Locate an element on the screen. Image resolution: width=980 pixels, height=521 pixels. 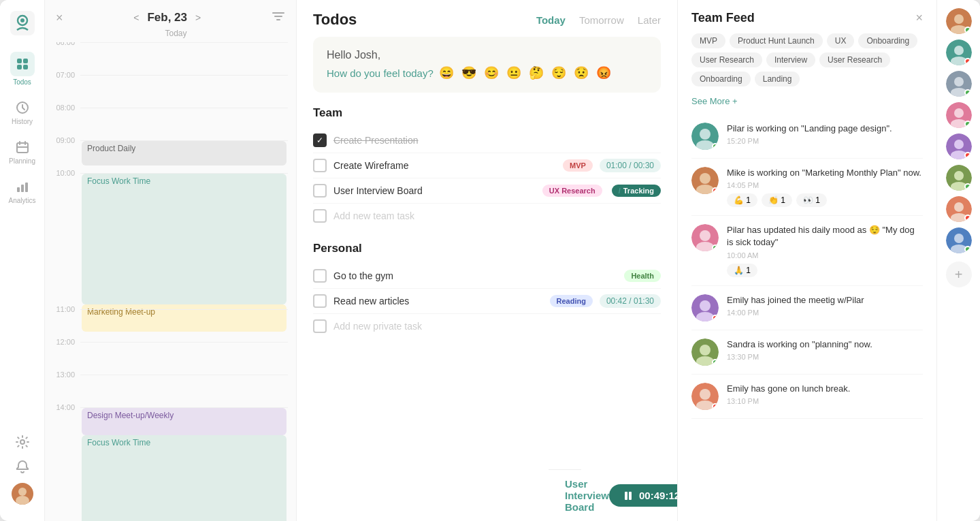
tag-cloud: MVP Product Hunt Launch UX Onboarding Us… is located at coordinates (807, 63).